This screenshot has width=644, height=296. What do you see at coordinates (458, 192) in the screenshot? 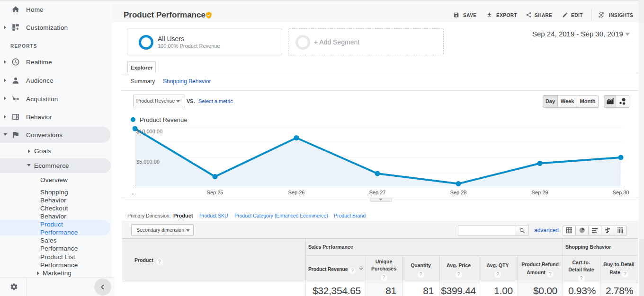
I see `svg-text: Sep 28` at bounding box center [458, 192].